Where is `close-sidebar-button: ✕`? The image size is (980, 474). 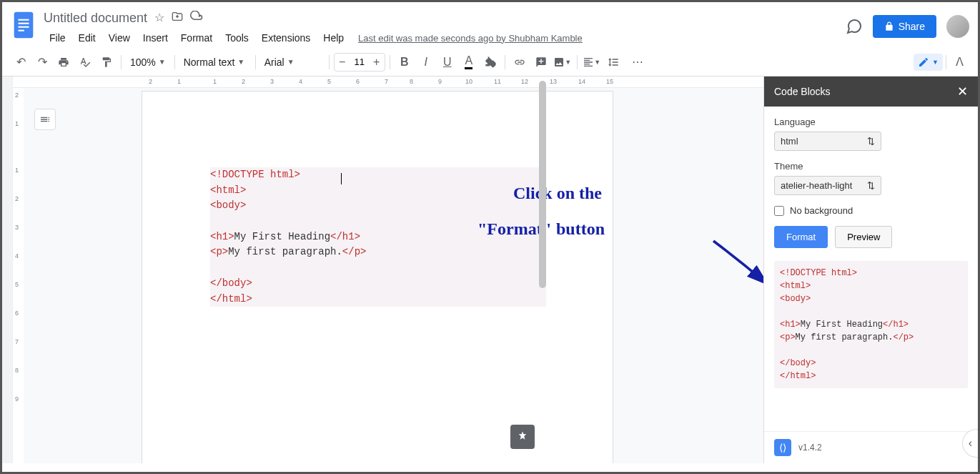
close-sidebar-button: ✕ is located at coordinates (962, 92).